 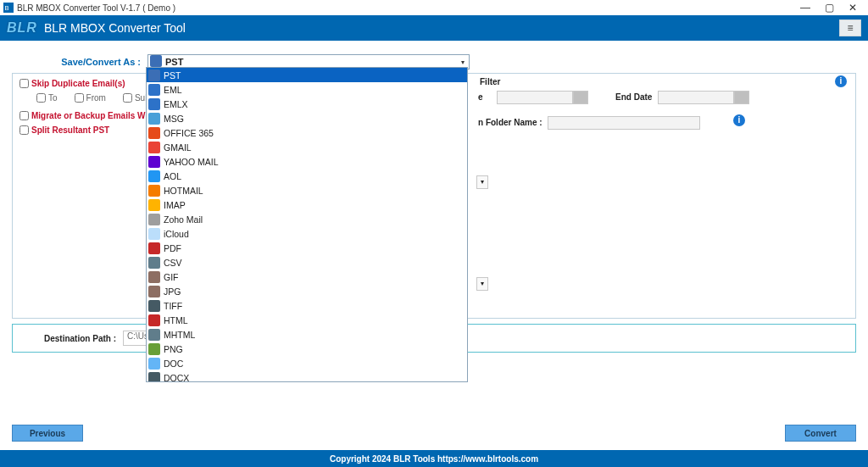 What do you see at coordinates (192, 162) in the screenshot?
I see `format-option-label: YAHOO MAIL` at bounding box center [192, 162].